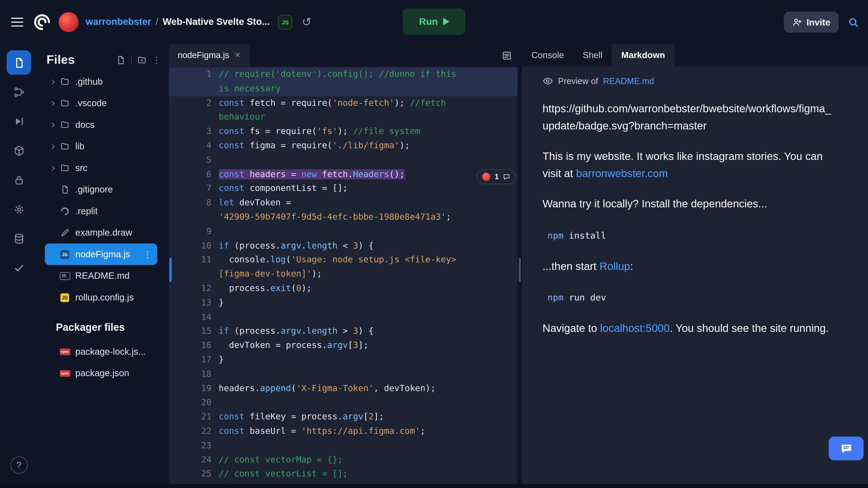 The image size is (868, 488). What do you see at coordinates (343, 210) in the screenshot?
I see `code-line-8: 8let devToken ='42909-59b7407f-9d5d-4efc…` at bounding box center [343, 210].